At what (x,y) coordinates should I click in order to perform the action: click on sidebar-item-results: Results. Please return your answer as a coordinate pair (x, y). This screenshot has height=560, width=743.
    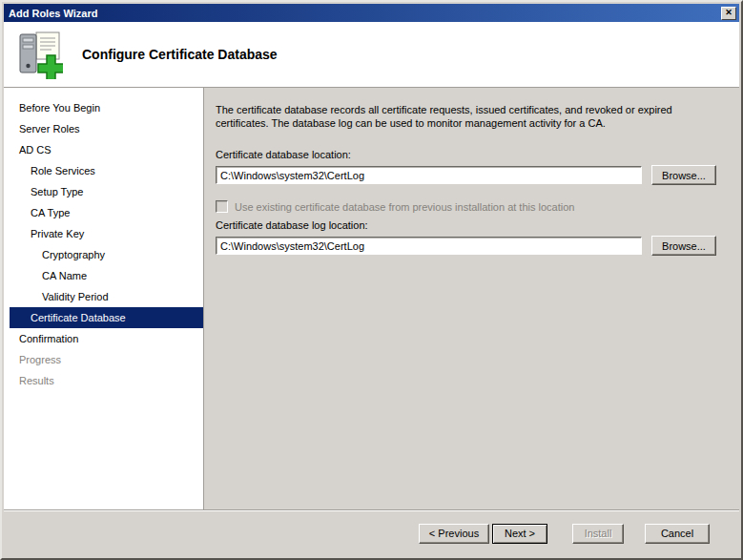
    Looking at the image, I should click on (103, 381).